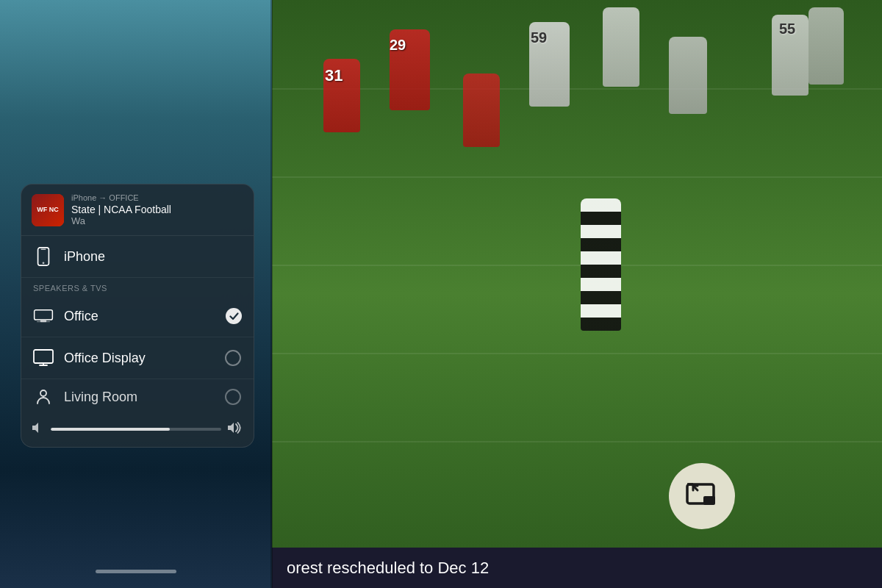 This screenshot has width=882, height=588. Describe the element at coordinates (157, 209) in the screenshot. I see `now-playing-title: State | NCAA Football` at that location.